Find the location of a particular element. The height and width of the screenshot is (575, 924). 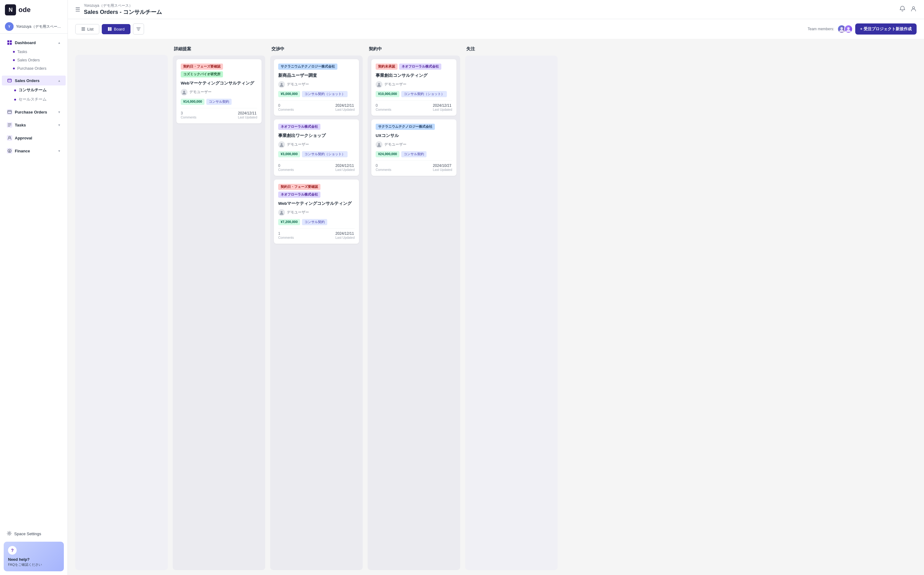

page-header: ☰ Yorozuya（デモ用スペース） Sales Orders - コンサルチ… is located at coordinates (496, 10).